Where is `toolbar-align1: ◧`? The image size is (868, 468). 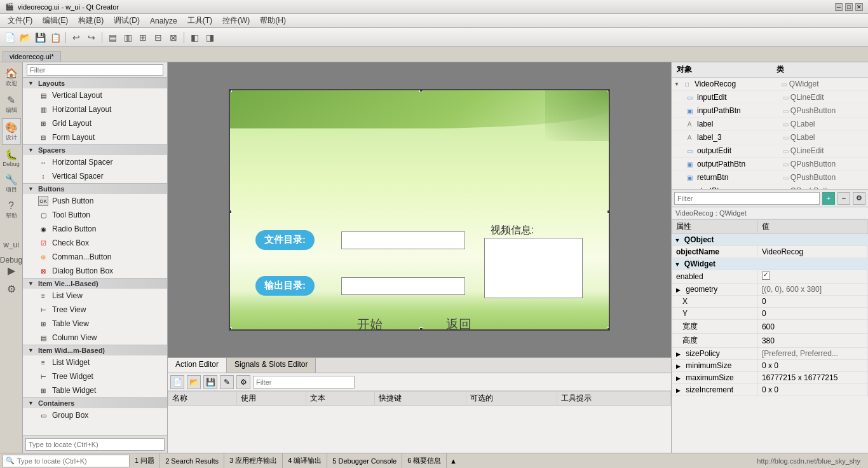 toolbar-align1: ◧ is located at coordinates (194, 38).